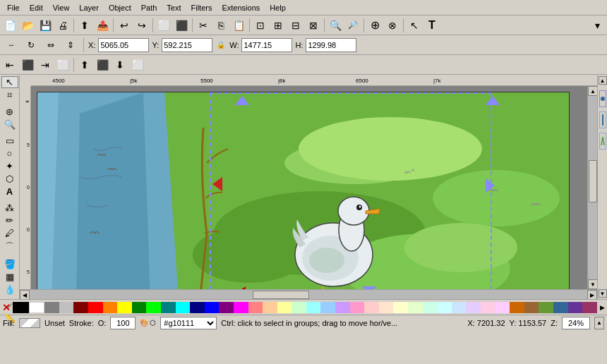 This screenshot has height=364, width=607. I want to click on palette-scroll-right: ▶, so click(602, 308).